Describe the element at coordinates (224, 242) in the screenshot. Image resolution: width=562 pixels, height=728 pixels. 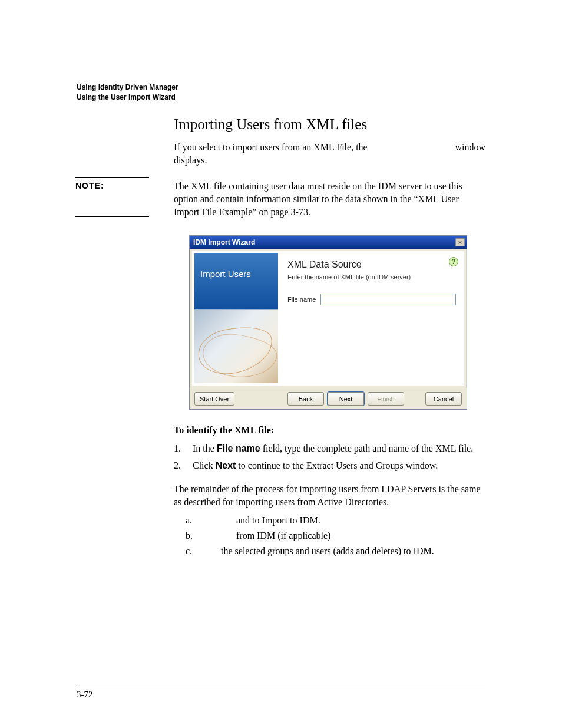
I see `wizard-title: IDM Import Wizard` at that location.